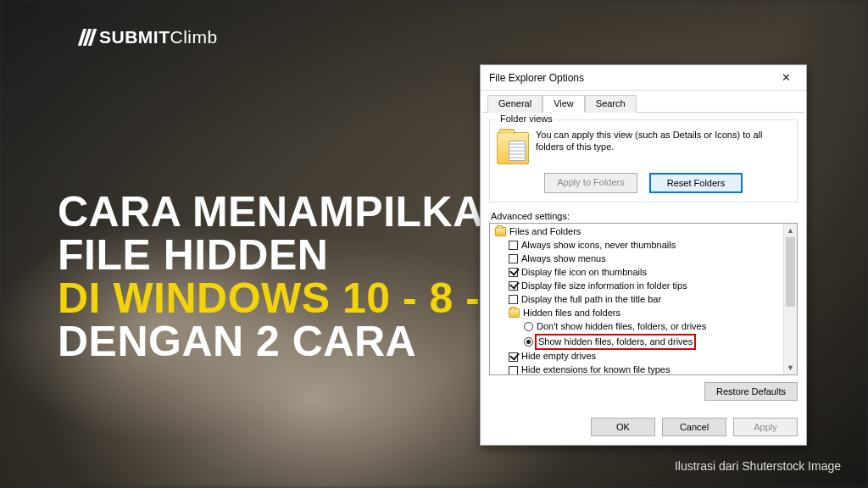  Describe the element at coordinates (564, 103) in the screenshot. I see `tab-view: View` at that location.